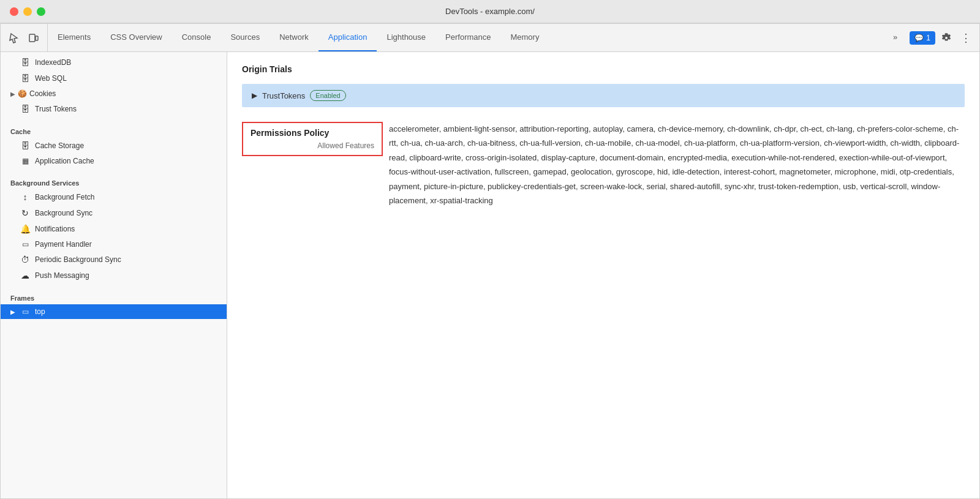 The width and height of the screenshot is (980, 499). What do you see at coordinates (197, 38) in the screenshot?
I see `tab-console: Console` at bounding box center [197, 38].